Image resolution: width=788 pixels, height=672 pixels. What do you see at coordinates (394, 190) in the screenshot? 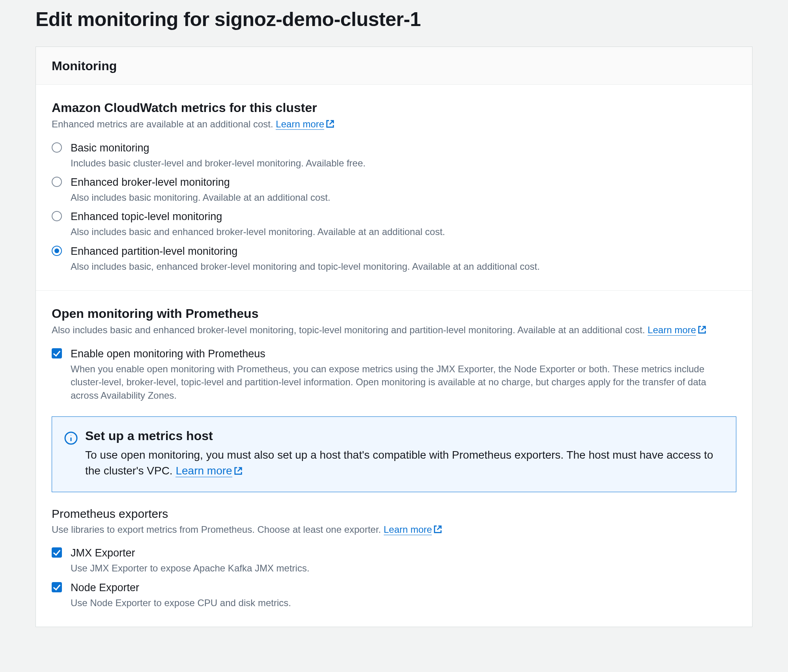
I see `radio-option-broker: Enhanced broker-level monitoring Also in…` at bounding box center [394, 190].